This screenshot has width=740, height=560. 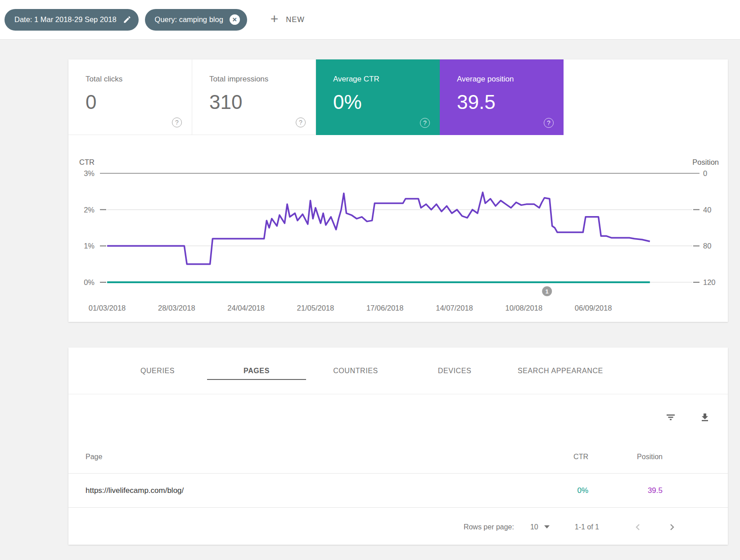 I want to click on date-filter-chip: Date: 1 Mar 2018-29 Sep 2018, so click(x=72, y=20).